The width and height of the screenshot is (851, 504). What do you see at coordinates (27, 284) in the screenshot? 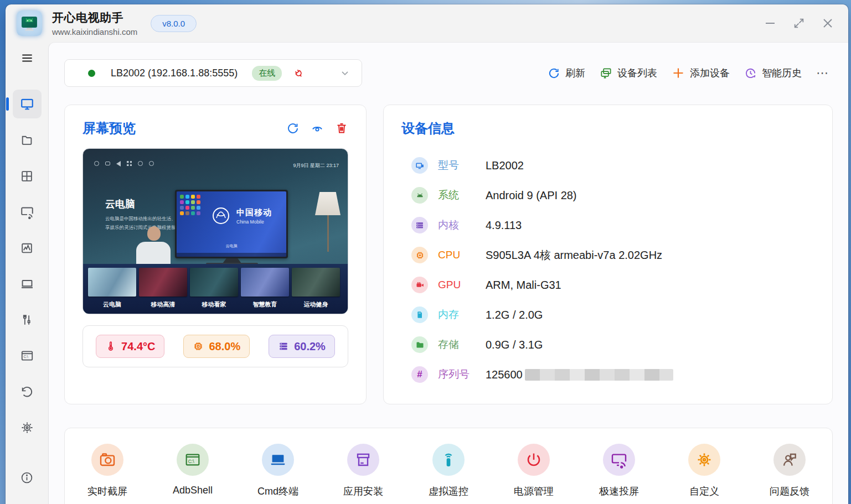
I see `laptop-icon` at bounding box center [27, 284].